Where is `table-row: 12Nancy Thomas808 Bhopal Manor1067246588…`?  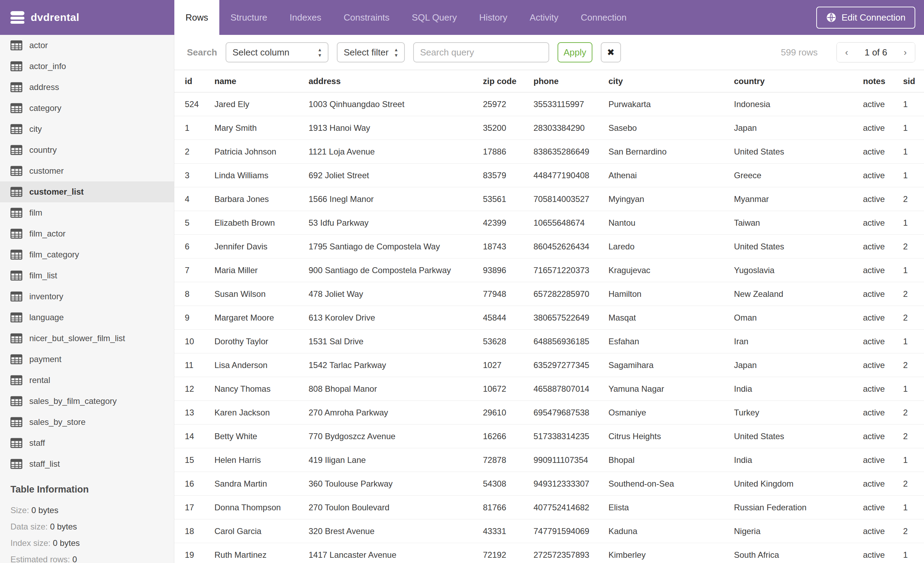
table-row: 12Nancy Thomas808 Bhopal Manor1067246588… is located at coordinates (549, 389).